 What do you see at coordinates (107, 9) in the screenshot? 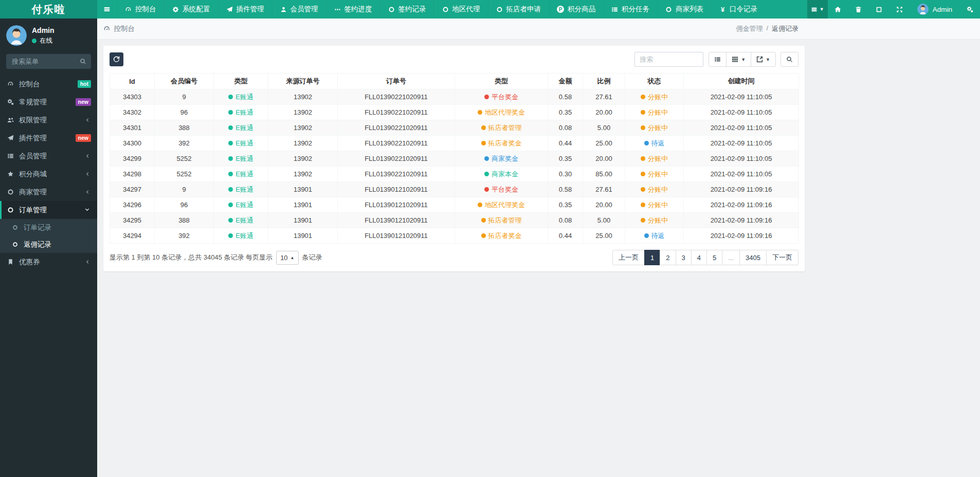
I see `sidebar-toggle-button` at bounding box center [107, 9].